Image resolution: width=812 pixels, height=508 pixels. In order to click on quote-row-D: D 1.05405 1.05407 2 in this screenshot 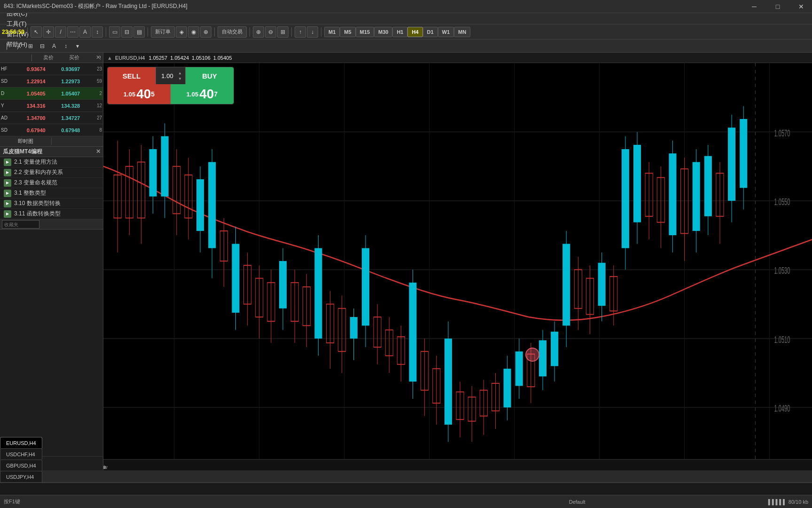, I will do `click(52, 94)`.